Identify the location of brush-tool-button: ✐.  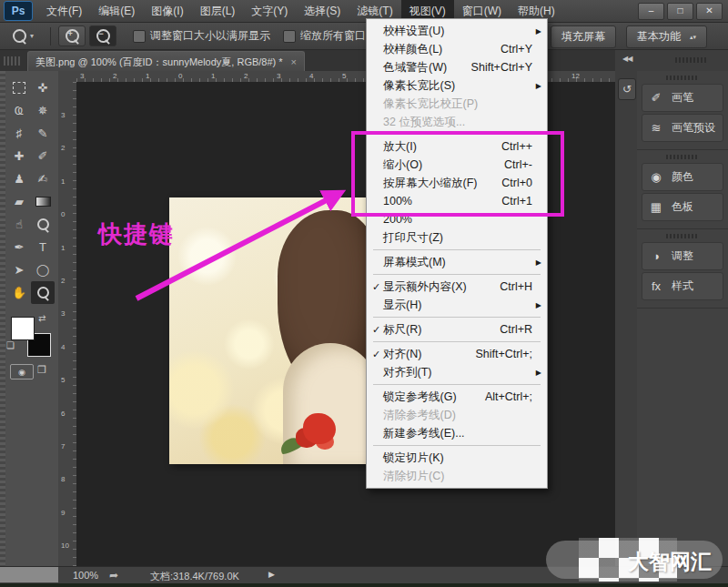
(43, 157).